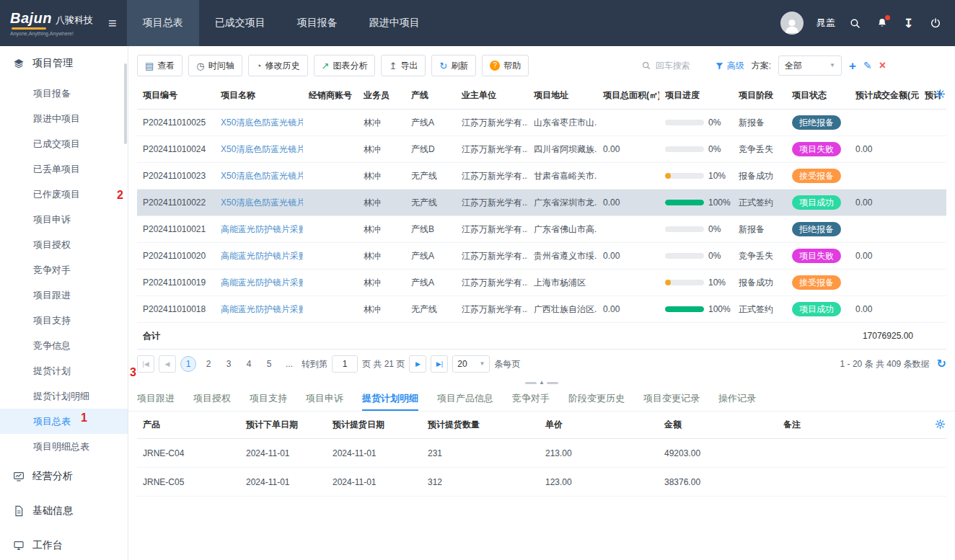  Describe the element at coordinates (63, 511) in the screenshot. I see `sidebar-section: 基础信息` at that location.